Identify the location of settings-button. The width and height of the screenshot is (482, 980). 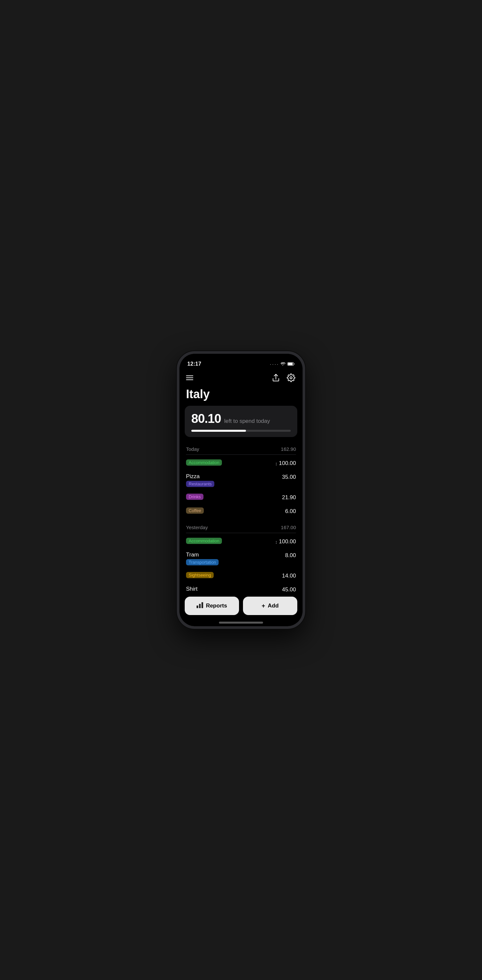
(291, 378).